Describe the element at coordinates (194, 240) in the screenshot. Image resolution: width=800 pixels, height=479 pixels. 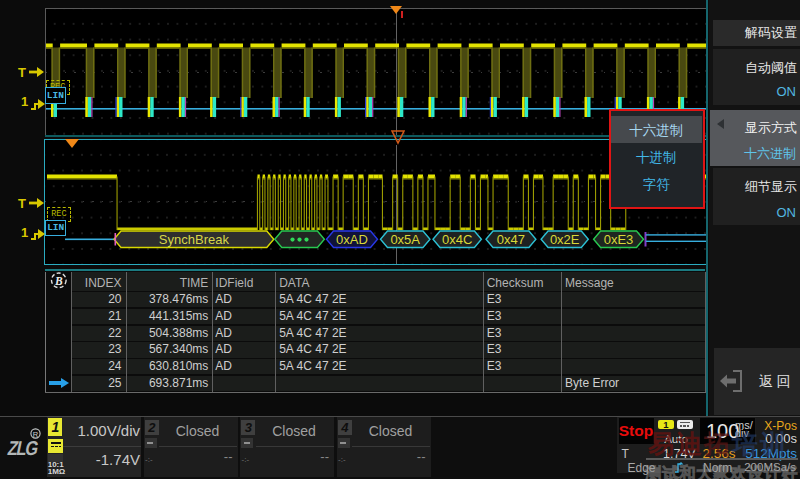
I see `svg-text: SynchBreak` at that location.